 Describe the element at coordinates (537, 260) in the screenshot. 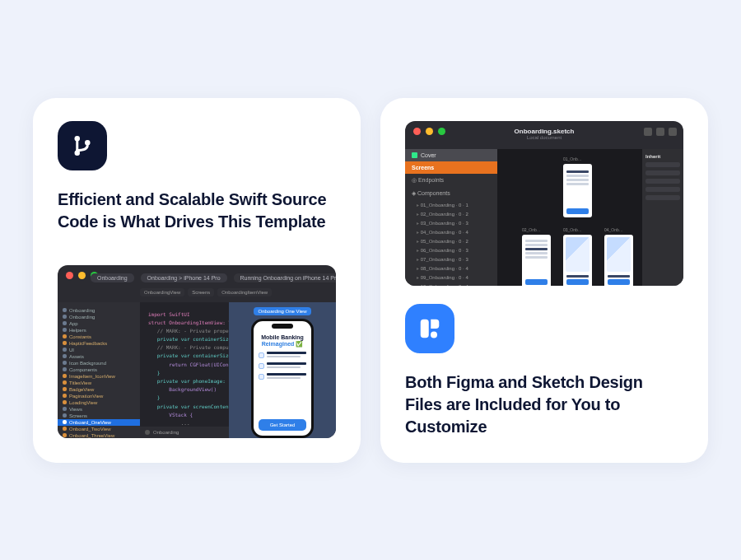

I see `artboard: 02_Onb…` at that location.